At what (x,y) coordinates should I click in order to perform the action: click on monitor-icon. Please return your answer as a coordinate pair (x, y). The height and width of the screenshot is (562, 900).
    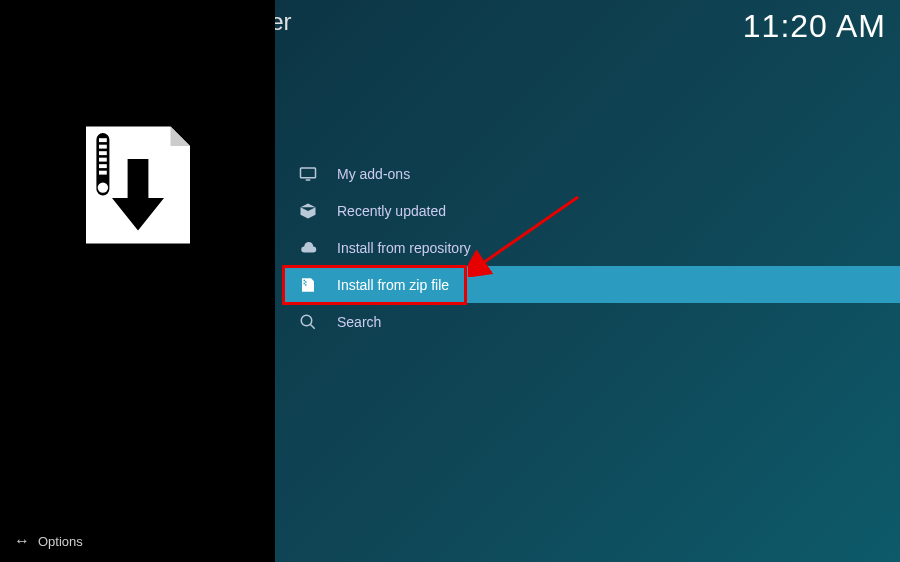
    Looking at the image, I should click on (308, 174).